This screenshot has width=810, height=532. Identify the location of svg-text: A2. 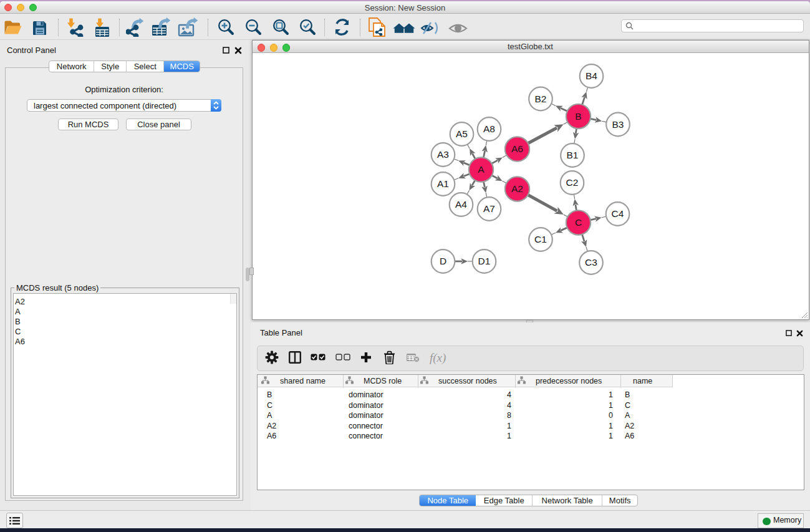
(518, 188).